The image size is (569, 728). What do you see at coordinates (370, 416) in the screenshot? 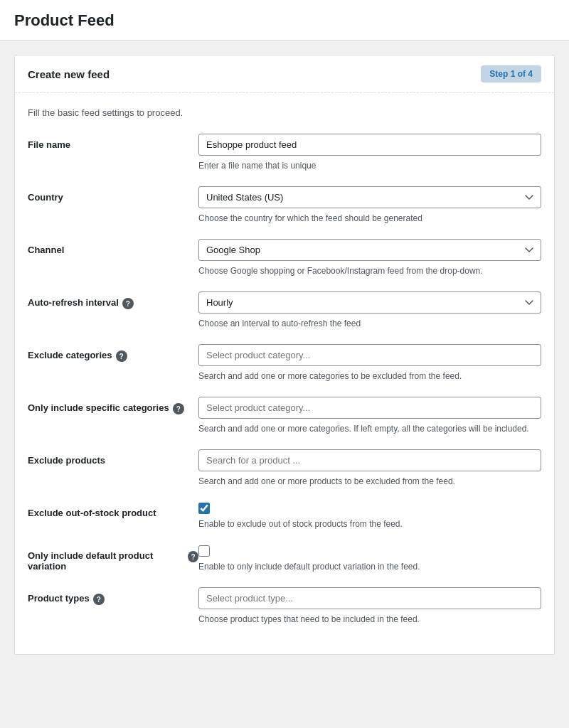
I see `include-categories-field: Search and add one or more categories. I…` at bounding box center [370, 416].